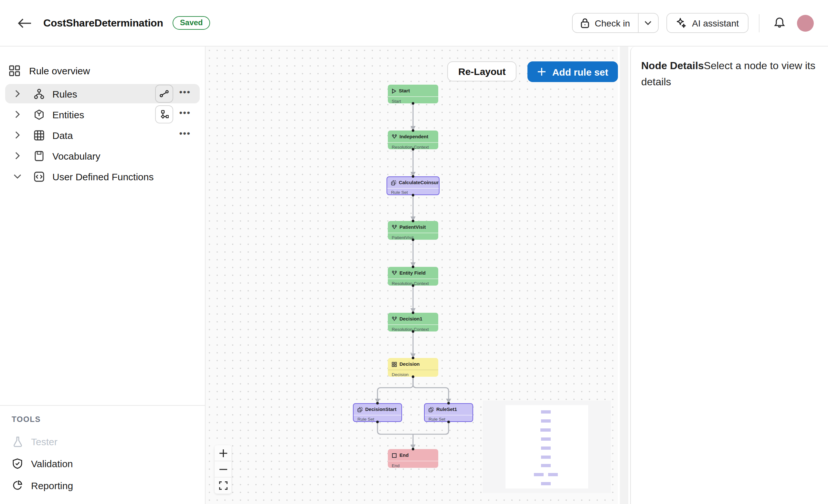  I want to click on sidebar-item-rule-overview: Rule overview, so click(102, 71).